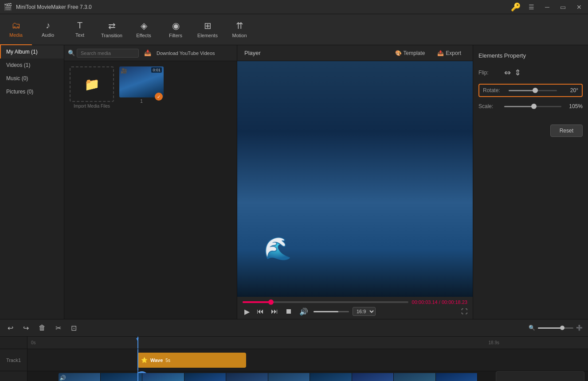 This screenshot has width=588, height=381. What do you see at coordinates (494, 343) in the screenshot?
I see `time-end: 18.9s` at bounding box center [494, 343].